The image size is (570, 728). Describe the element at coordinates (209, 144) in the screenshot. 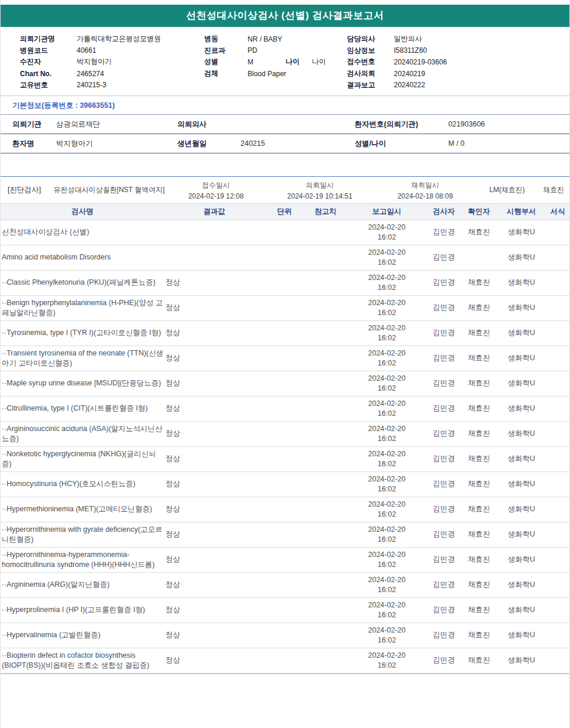

I see `field-label: 생년월일` at that location.